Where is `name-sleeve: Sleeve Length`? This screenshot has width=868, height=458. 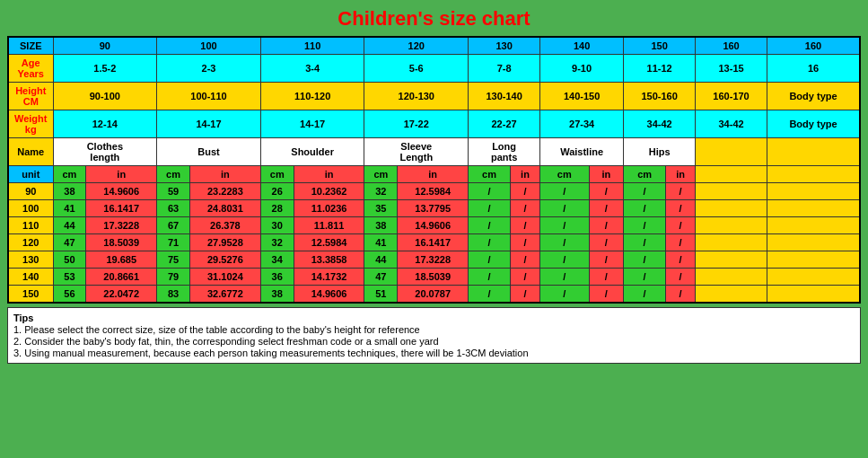 name-sleeve: Sleeve Length is located at coordinates (416, 153).